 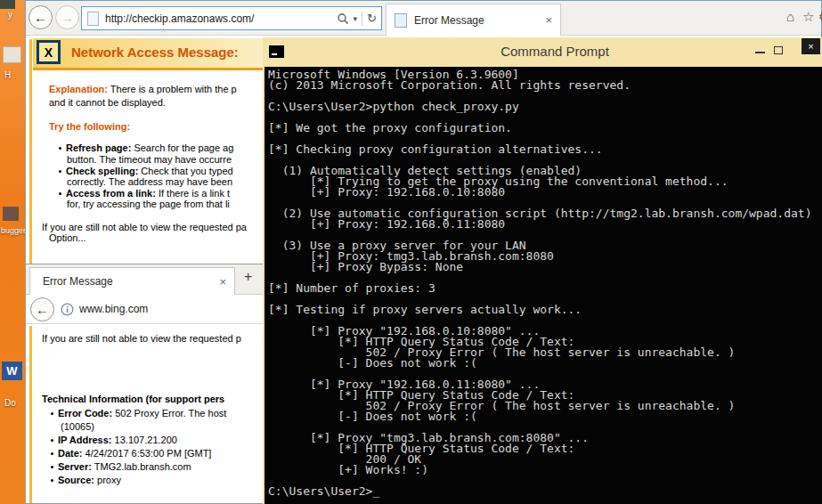 I want to click on bullet-refresh-page: Refresh page: Search for the page ag, so click(x=146, y=148).